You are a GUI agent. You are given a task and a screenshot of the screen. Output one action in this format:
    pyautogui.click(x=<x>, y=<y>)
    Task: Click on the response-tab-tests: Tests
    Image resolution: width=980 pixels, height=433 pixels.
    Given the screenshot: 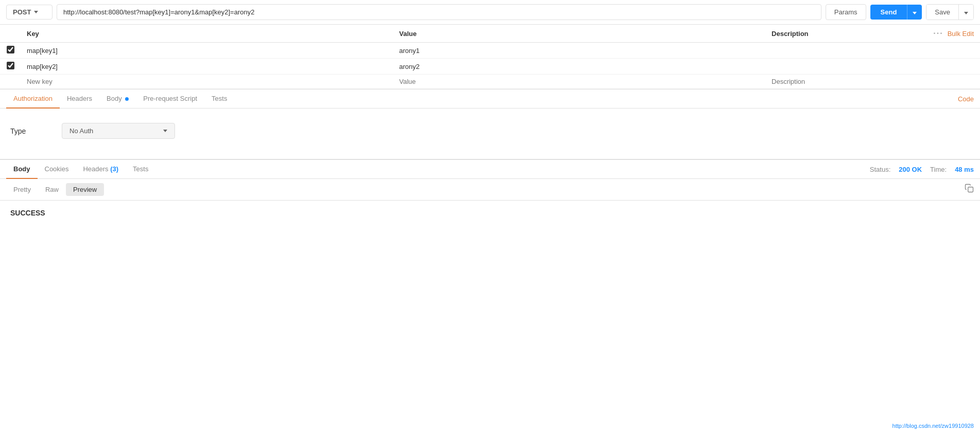 What is the action you would take?
    pyautogui.click(x=141, y=170)
    